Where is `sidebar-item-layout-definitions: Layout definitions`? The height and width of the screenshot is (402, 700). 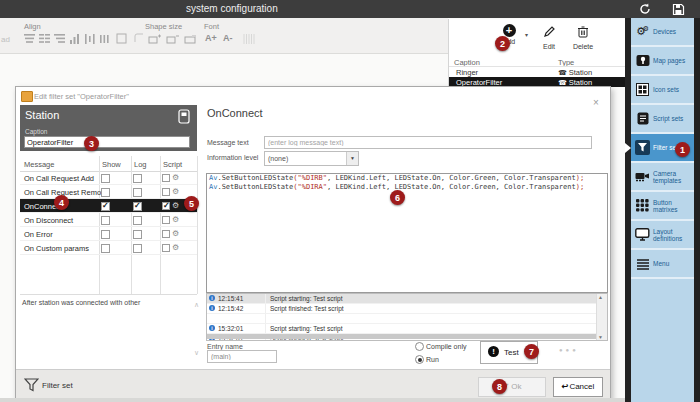
sidebar-item-layout-definitions: Layout definitions is located at coordinates (662, 236).